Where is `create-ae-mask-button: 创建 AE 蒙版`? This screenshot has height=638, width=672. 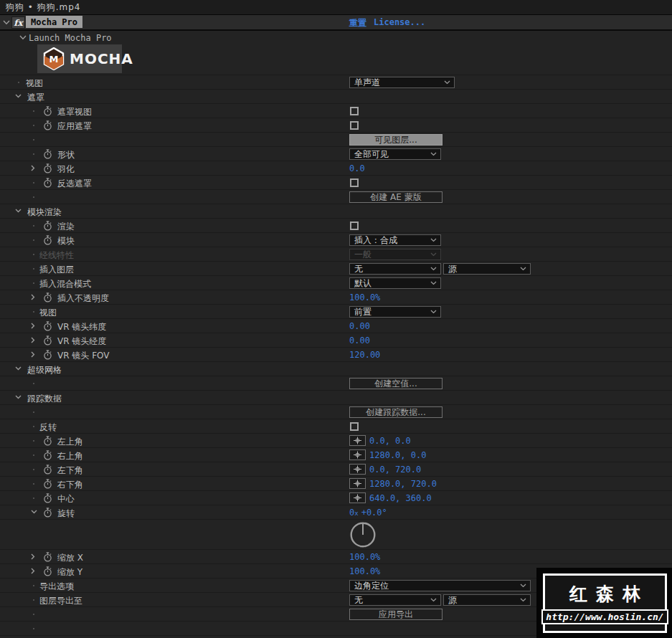
create-ae-mask-button: 创建 AE 蒙版 is located at coordinates (396, 197).